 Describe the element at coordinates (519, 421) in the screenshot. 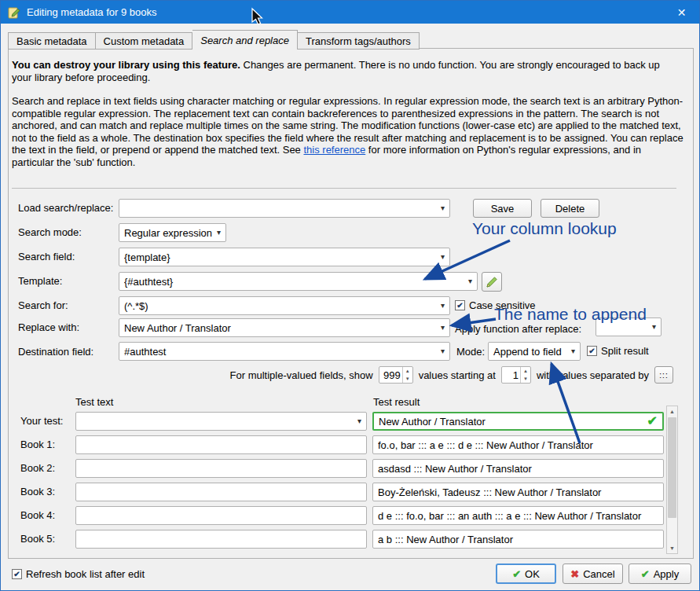

I see `your-test-result: New Author / Translator ✔` at that location.